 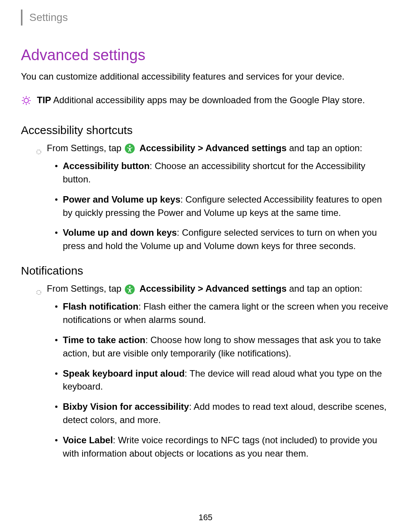 I want to click on list-item: Time to take action: Choose how long to …, so click(x=223, y=347).